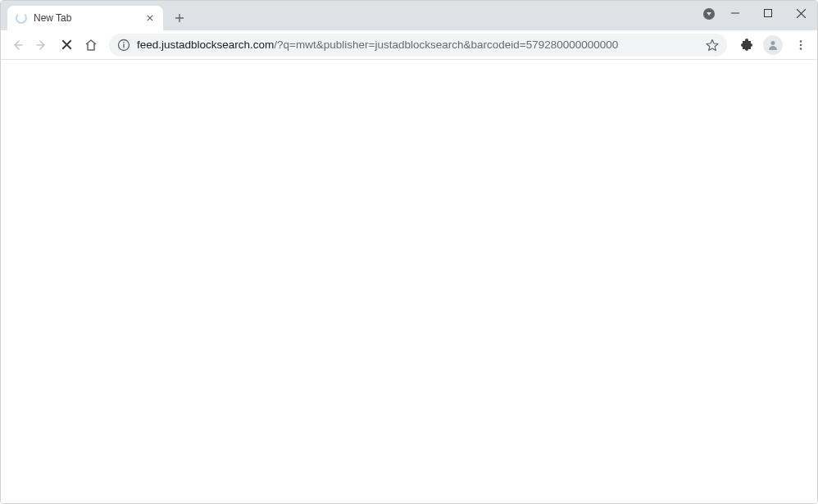 Image resolution: width=818 pixels, height=504 pixels. I want to click on forward-arrow-icon, so click(42, 45).